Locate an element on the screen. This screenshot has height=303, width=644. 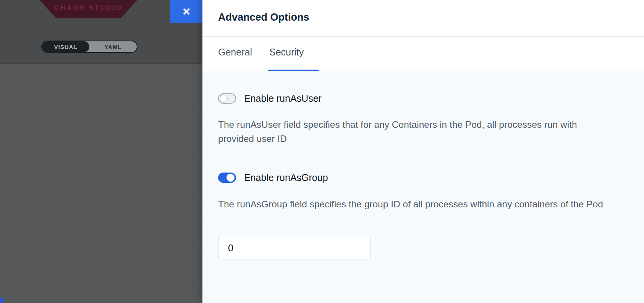
visual-yaml-toggle: VISUAL YAML is located at coordinates (89, 47).